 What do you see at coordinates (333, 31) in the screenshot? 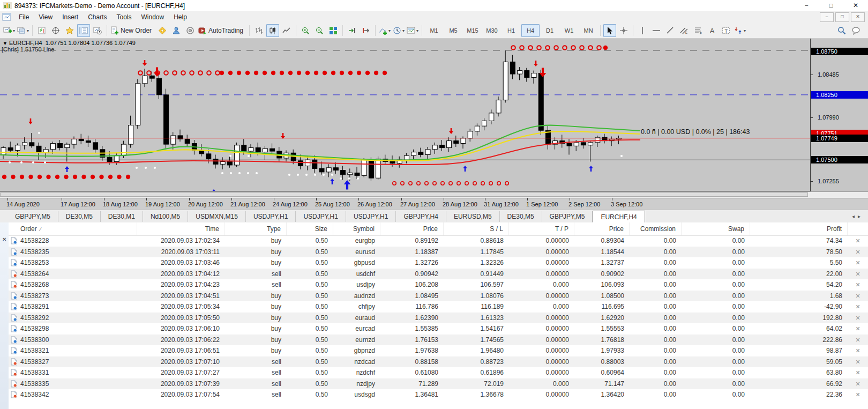
I see `tile-windows-button` at bounding box center [333, 31].